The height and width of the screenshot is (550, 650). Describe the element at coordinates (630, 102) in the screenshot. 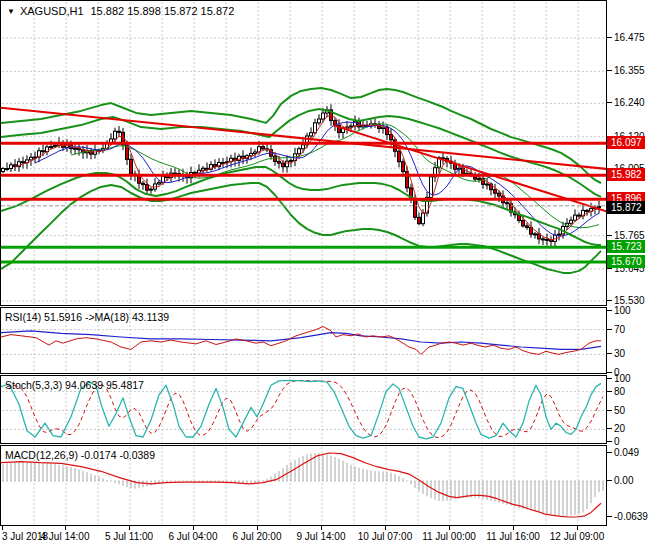

I see `price-tick-label: 16.240` at that location.